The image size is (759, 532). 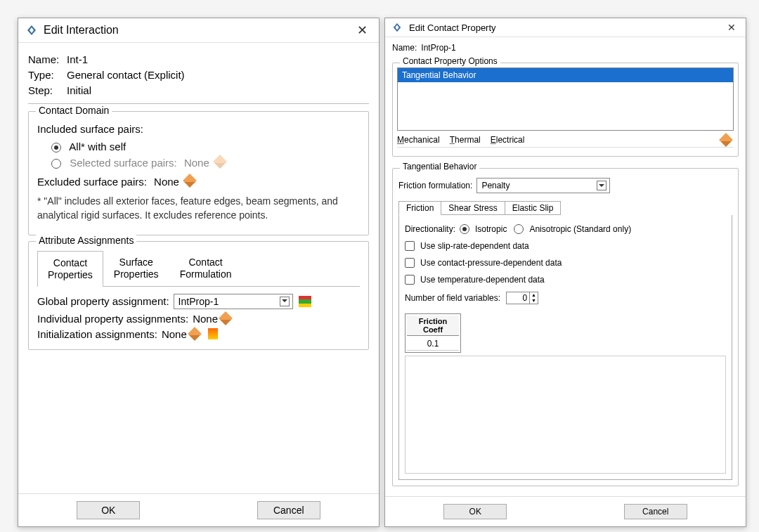 I want to click on attribute-assignments-group: Attribute Assignments ContactProperties …, so click(x=198, y=295).